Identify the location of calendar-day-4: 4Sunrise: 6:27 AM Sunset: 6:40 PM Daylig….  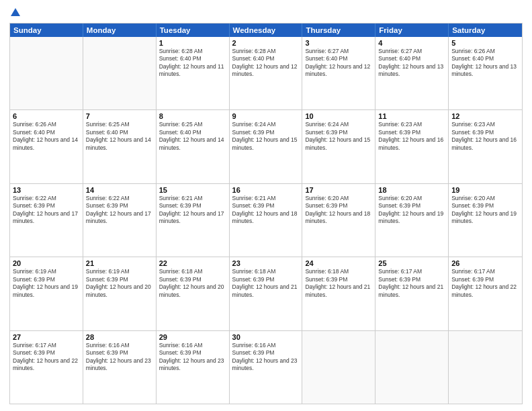
(412, 73).